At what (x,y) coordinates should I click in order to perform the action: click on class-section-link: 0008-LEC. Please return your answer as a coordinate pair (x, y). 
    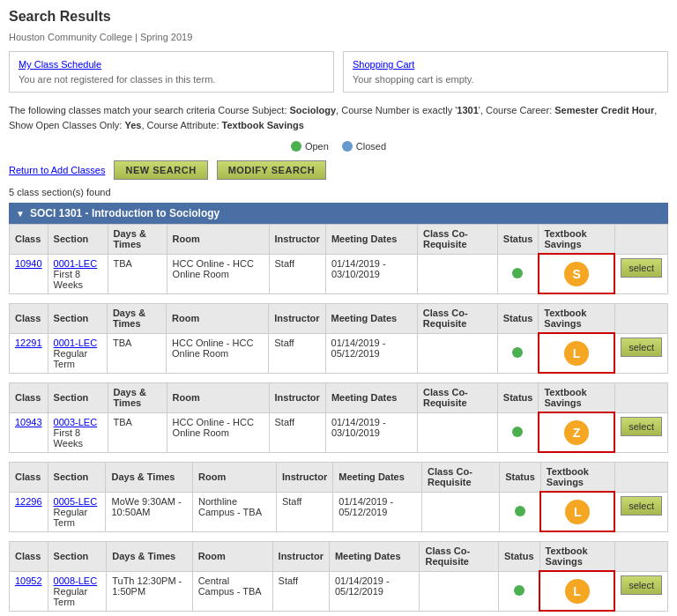
    Looking at the image, I should click on (76, 581).